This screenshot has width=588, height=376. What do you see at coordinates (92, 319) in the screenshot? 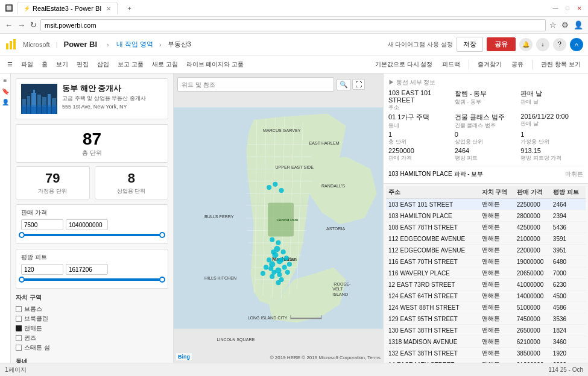
I see `district-item-1: 브룩클린` at bounding box center [92, 319].